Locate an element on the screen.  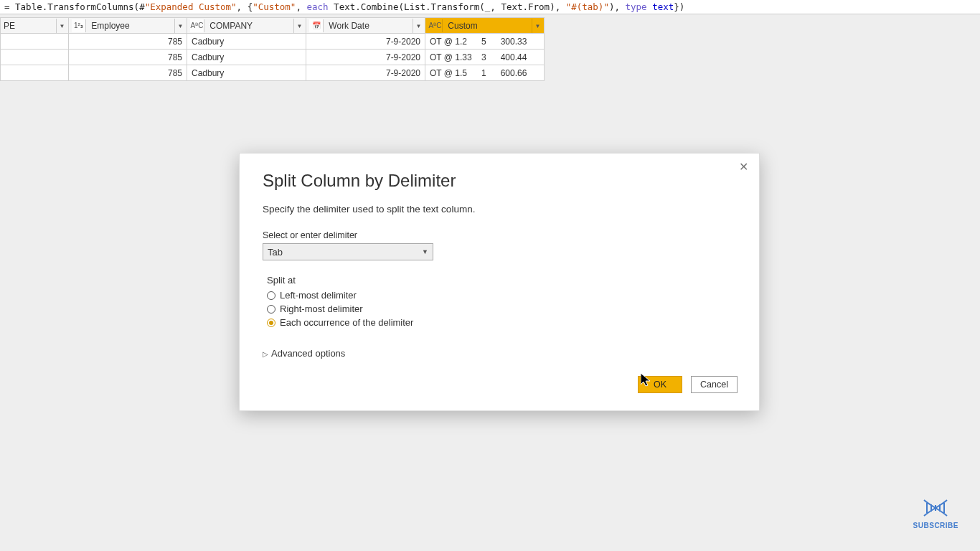
table-row: 785 Cadbury 7-9-2020 OT @ 1.5 1 600.66 is located at coordinates (273, 73).